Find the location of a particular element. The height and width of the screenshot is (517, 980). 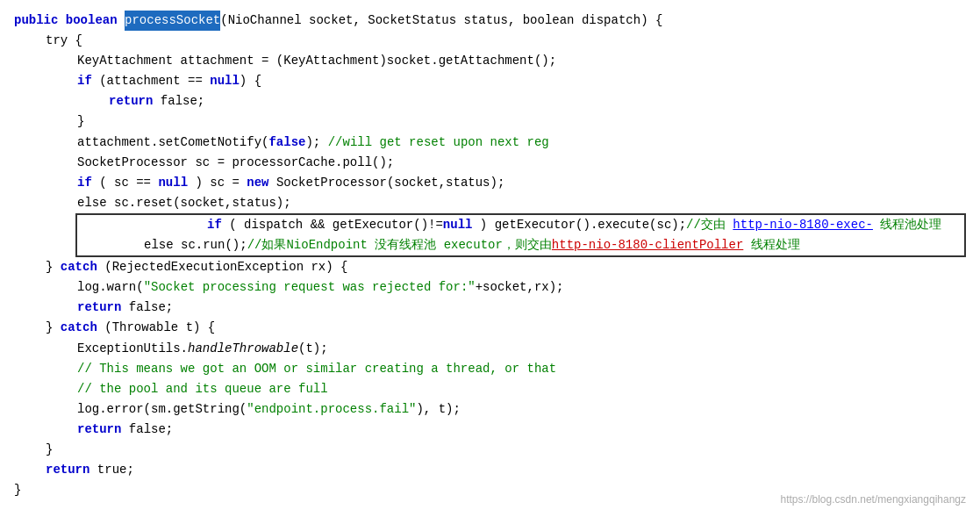

code-line: if (attachment == null) { is located at coordinates (490, 81).